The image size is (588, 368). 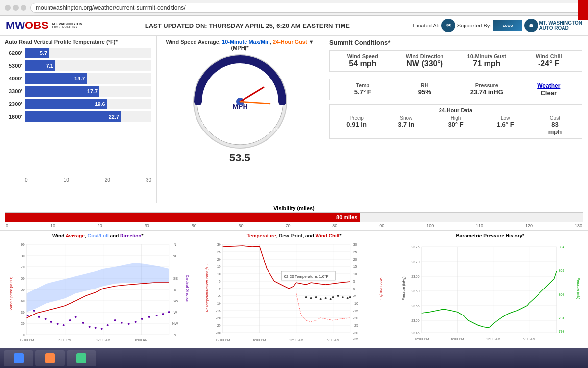 What do you see at coordinates (493, 339) in the screenshot?
I see `pressure-x-3: 12:00 AM` at bounding box center [493, 339].